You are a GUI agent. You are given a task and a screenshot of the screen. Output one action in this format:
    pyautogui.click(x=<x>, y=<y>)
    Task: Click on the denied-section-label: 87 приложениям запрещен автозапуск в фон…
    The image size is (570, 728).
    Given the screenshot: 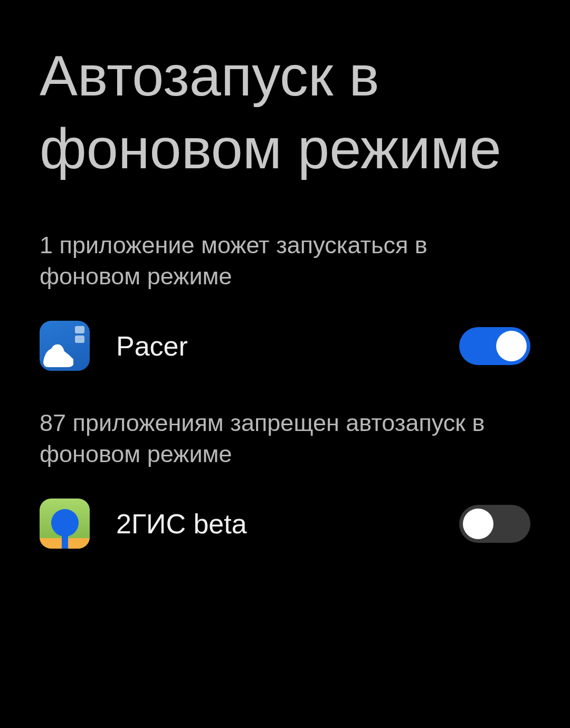 What is the action you would take?
    pyautogui.click(x=285, y=439)
    